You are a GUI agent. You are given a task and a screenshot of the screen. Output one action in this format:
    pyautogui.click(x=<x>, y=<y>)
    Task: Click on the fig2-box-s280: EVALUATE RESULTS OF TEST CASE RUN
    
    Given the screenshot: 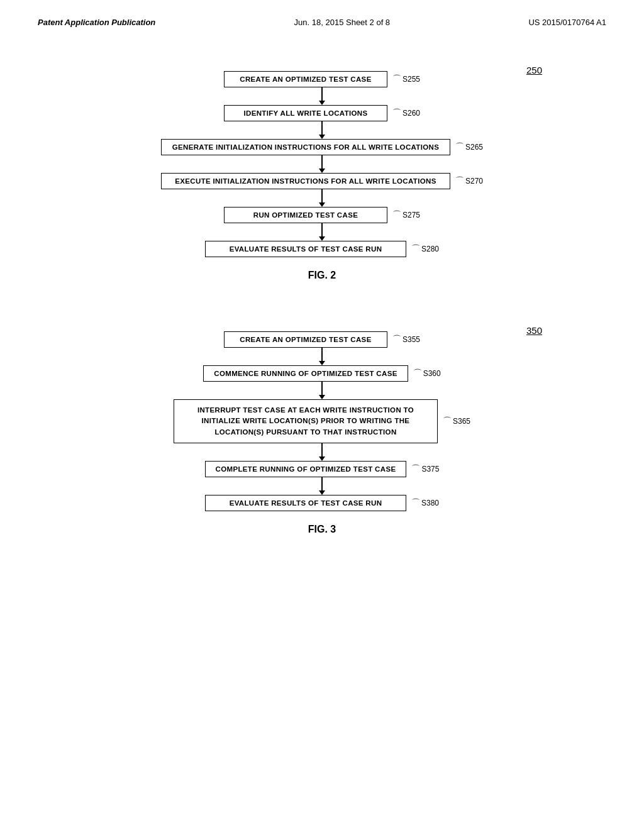 What is the action you would take?
    pyautogui.click(x=306, y=249)
    